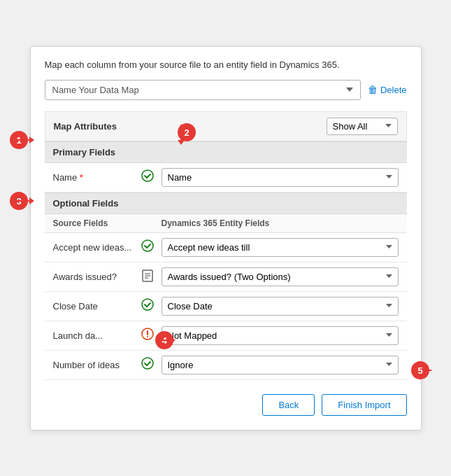 The width and height of the screenshot is (451, 476). What do you see at coordinates (387, 90) in the screenshot?
I see `delete-button: 🗑 Delete` at bounding box center [387, 90].